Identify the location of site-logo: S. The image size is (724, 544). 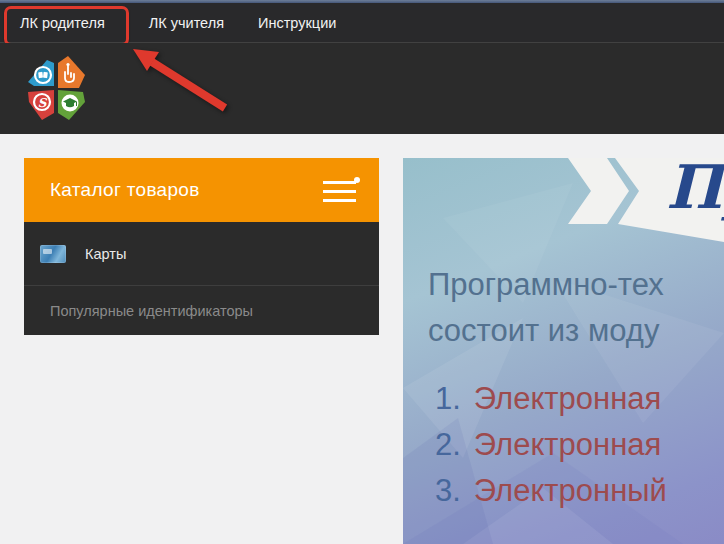
(57, 89).